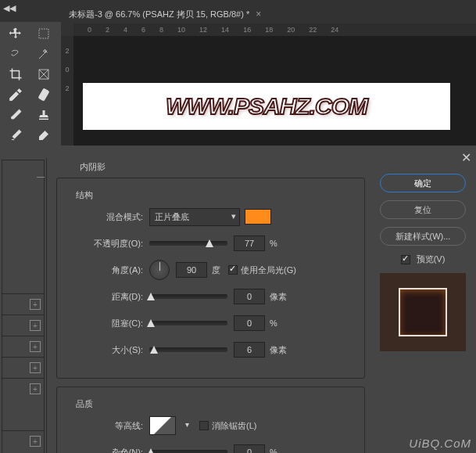 Image resolution: width=476 pixels, height=453 pixels. Describe the element at coordinates (216, 271) in the screenshot. I see `angle-unit: 度` at that location.